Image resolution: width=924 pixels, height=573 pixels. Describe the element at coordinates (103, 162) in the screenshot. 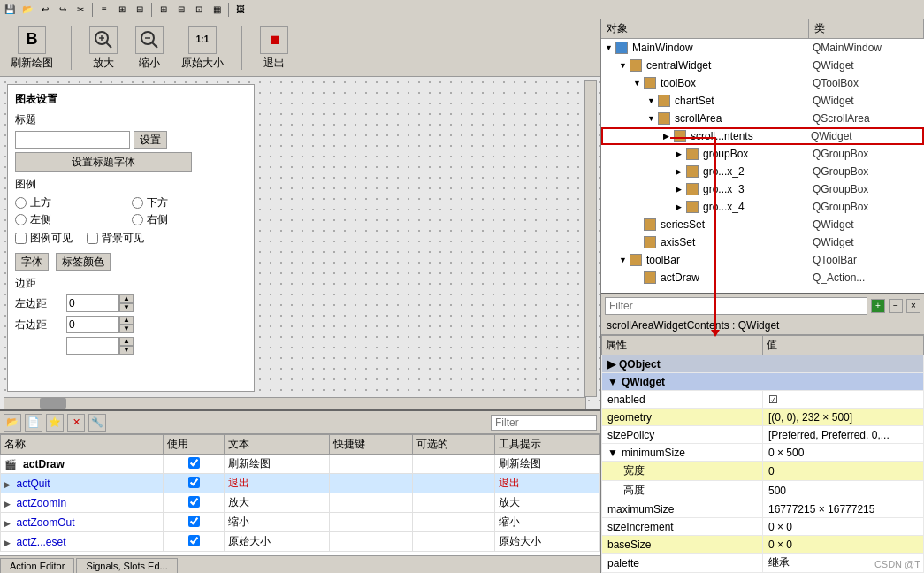

I see `set-font-button: 设置标题字体` at that location.